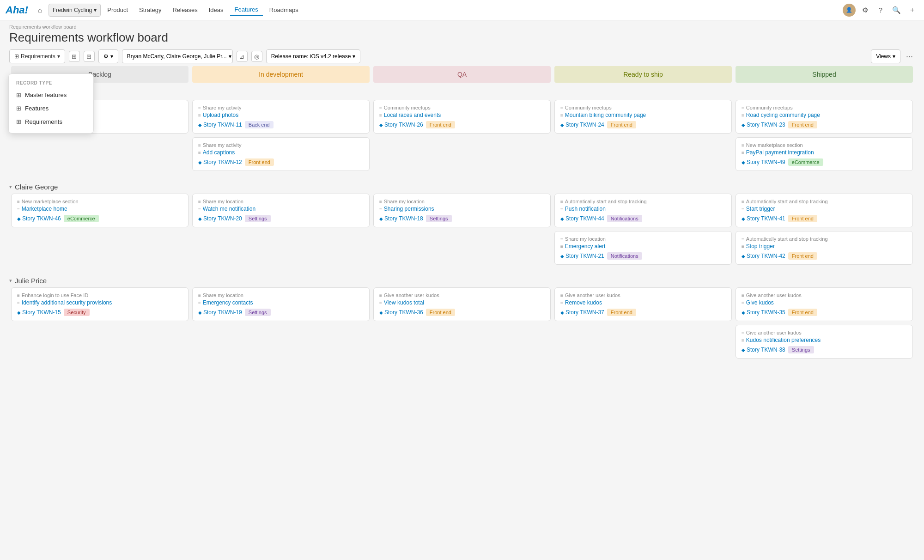 The width and height of the screenshot is (924, 560). What do you see at coordinates (39, 312) in the screenshot?
I see `story-link: ◆ Story TKWN-15` at bounding box center [39, 312].